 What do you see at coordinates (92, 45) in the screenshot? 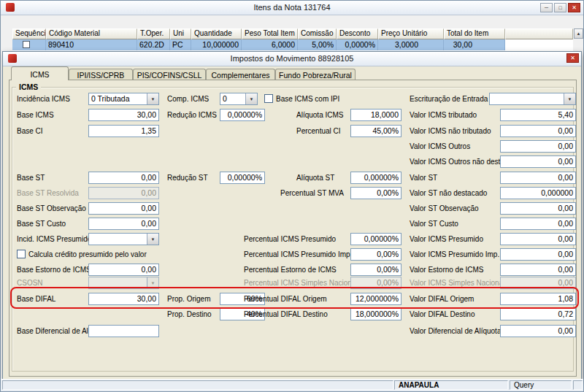
I see `row-cell-codigo: 890410` at bounding box center [92, 45].